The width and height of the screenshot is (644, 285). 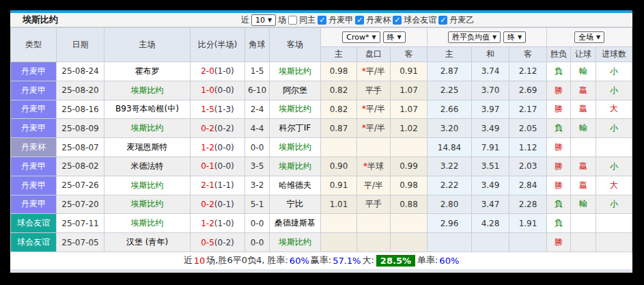 I want to click on table-row: 丹麦甲 25-07-26 埃斯比约 2-1(1-1) 3-2 哈维德夫 0.91…, so click(x=322, y=185).